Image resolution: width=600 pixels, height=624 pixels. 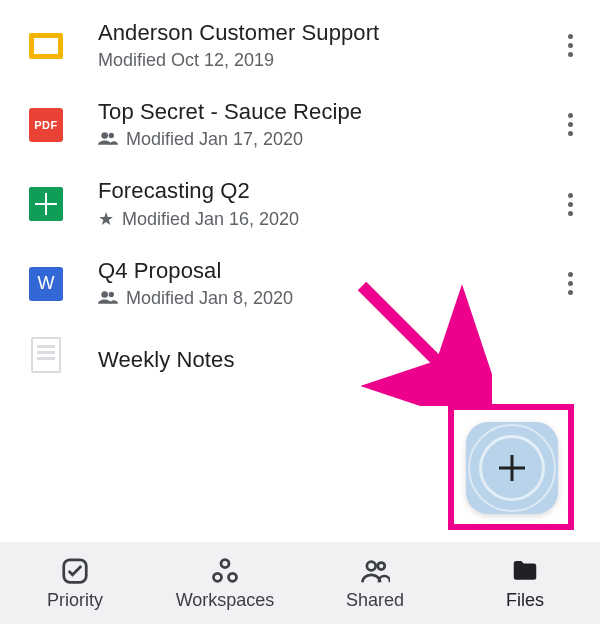 What do you see at coordinates (525, 583) in the screenshot?
I see `nav-files: Files` at bounding box center [525, 583].